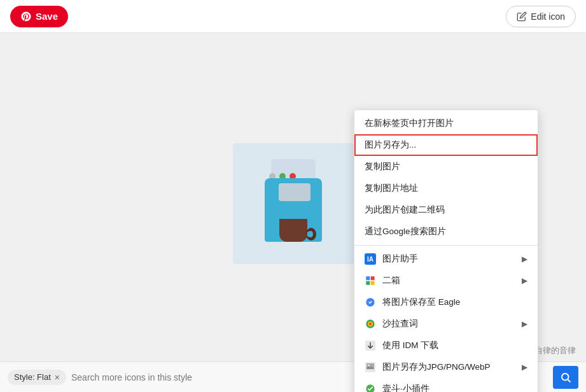  I want to click on ctx-salad-arrow: ▶, so click(524, 324).